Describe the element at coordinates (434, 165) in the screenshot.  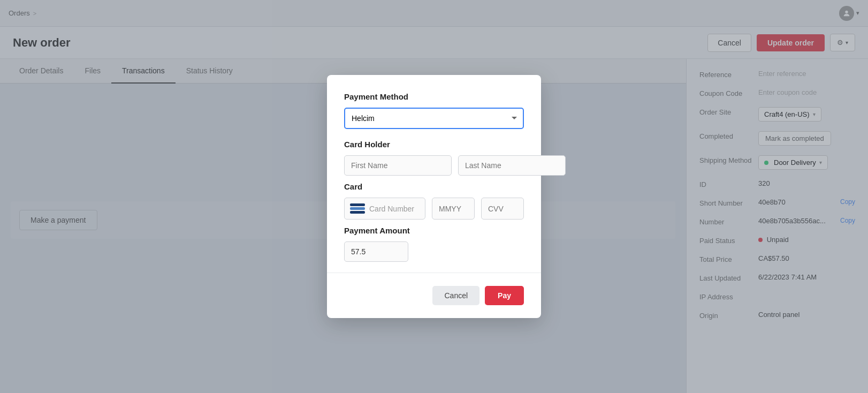
I see `card-holder-row` at that location.